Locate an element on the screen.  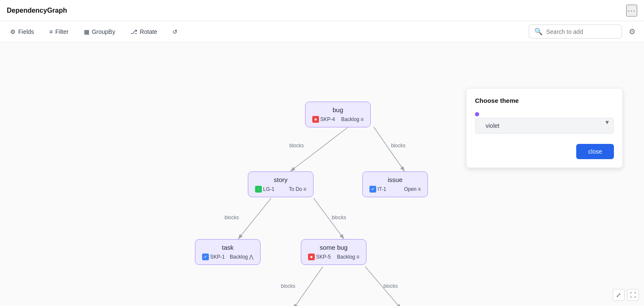
page-title: DependencyGraph is located at coordinates (37, 11).